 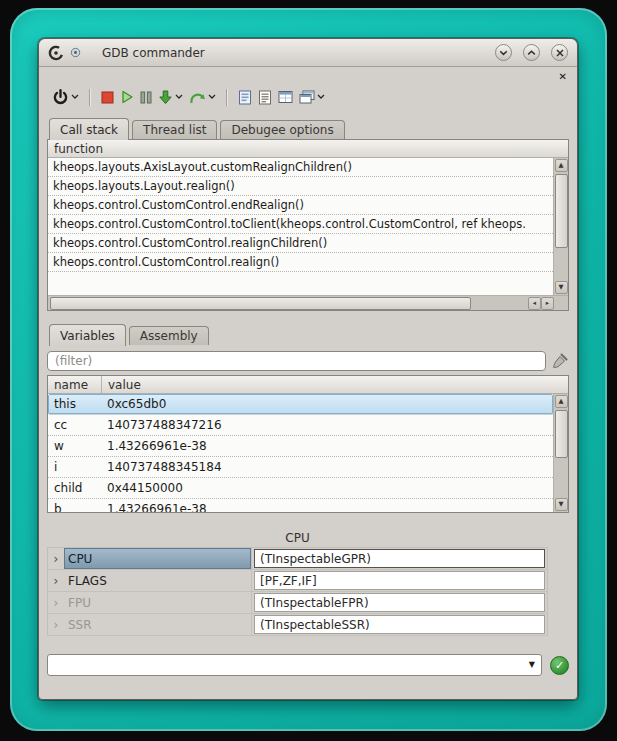 I want to click on variable-name: this, so click(x=75, y=404).